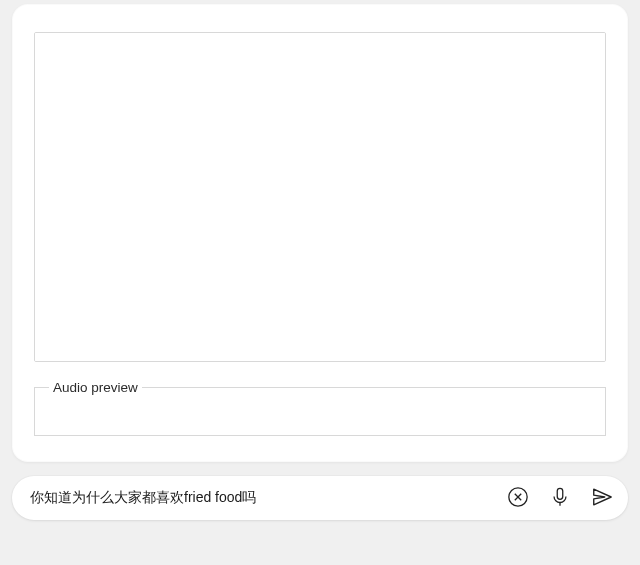 This screenshot has height=565, width=640. I want to click on microphone-button, so click(560, 498).